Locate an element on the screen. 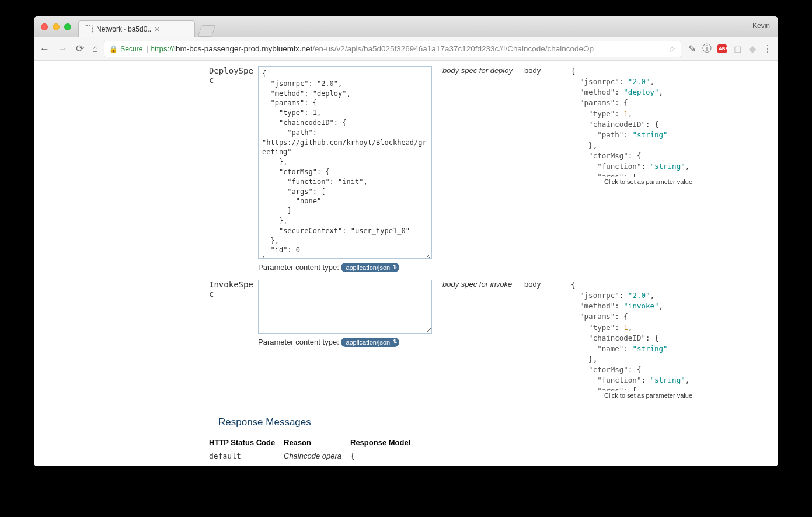  maximize-window-icon is located at coordinates (68, 27).